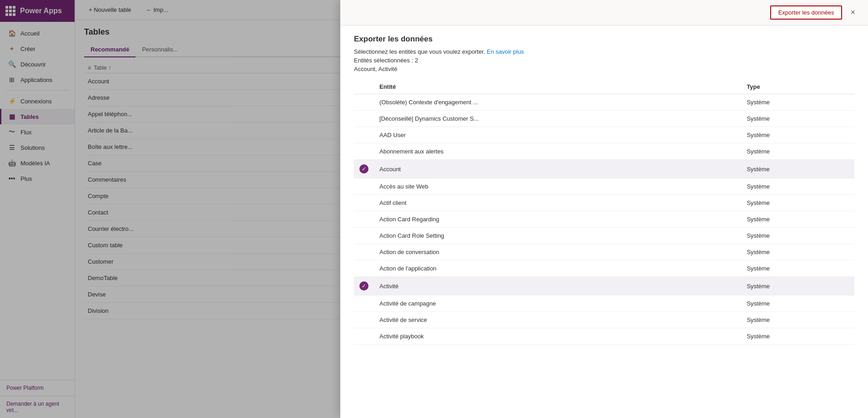  Describe the element at coordinates (558, 203) in the screenshot. I see `entity-name: Actif client` at that location.